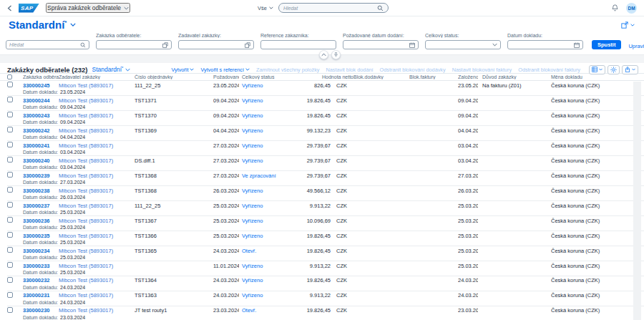 This screenshot has width=644, height=320. I want to click on table-action-button: Nastavit blok dodání, so click(349, 70).